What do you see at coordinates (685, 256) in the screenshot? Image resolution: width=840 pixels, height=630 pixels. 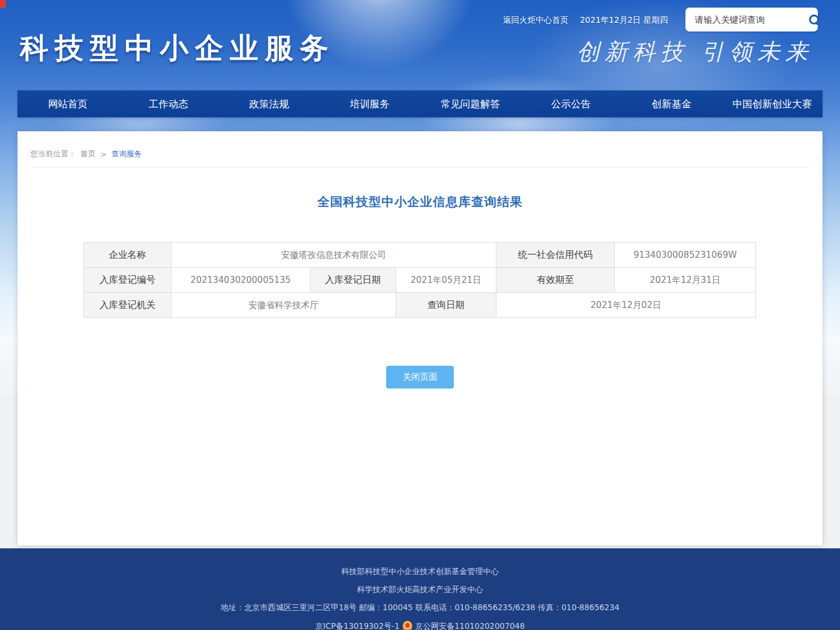 I see `credit-code-value: 91340300085231069W` at bounding box center [685, 256].